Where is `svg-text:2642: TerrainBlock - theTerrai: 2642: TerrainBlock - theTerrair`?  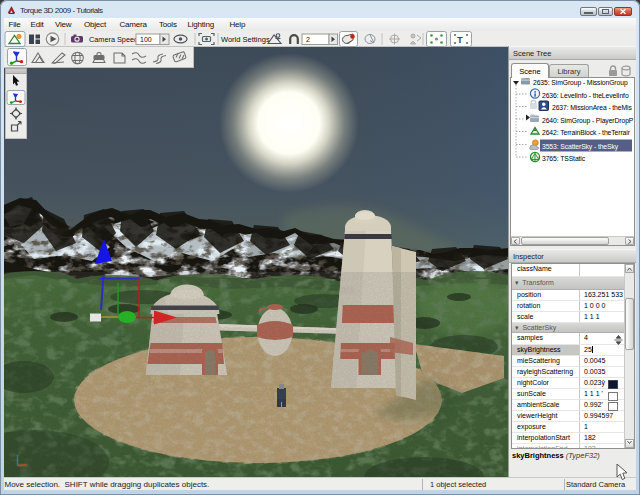 svg-text:2642: TerrainBlock - theTerrai: 2642: TerrainBlock - theTerrair is located at coordinates (586, 132).